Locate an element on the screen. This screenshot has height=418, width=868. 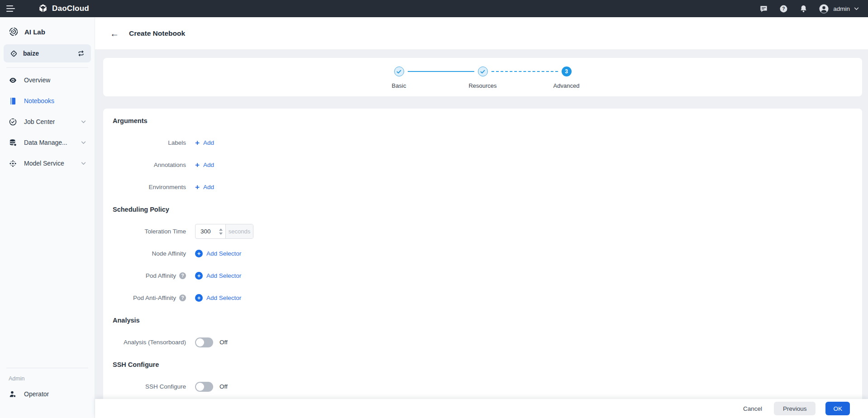
sidebar-item-label: Model Service is located at coordinates (44, 163).